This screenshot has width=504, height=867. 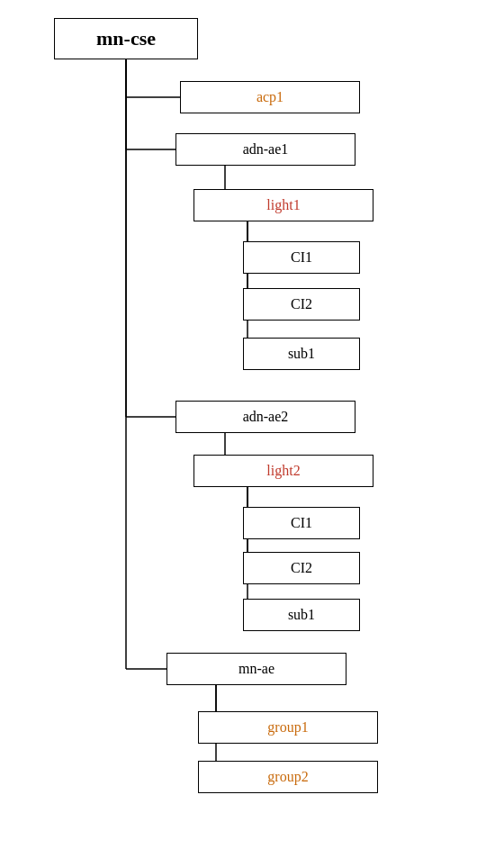 What do you see at coordinates (288, 727) in the screenshot?
I see `node-group1: group1` at bounding box center [288, 727].